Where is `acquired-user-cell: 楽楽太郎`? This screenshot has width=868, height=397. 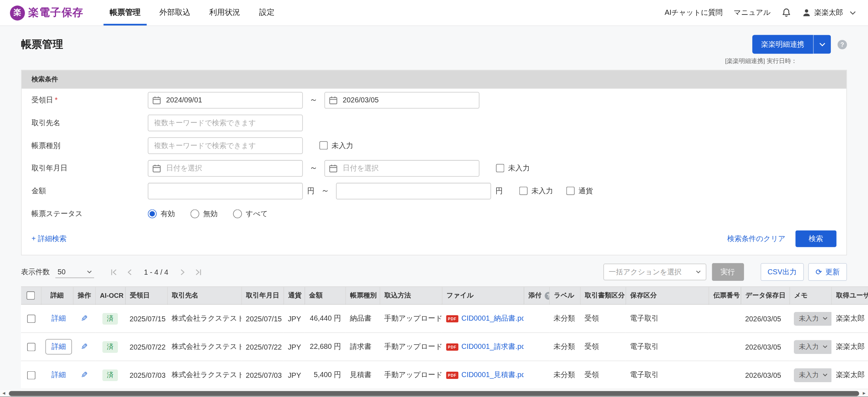
acquired-user-cell: 楽楽太郎 is located at coordinates (850, 318).